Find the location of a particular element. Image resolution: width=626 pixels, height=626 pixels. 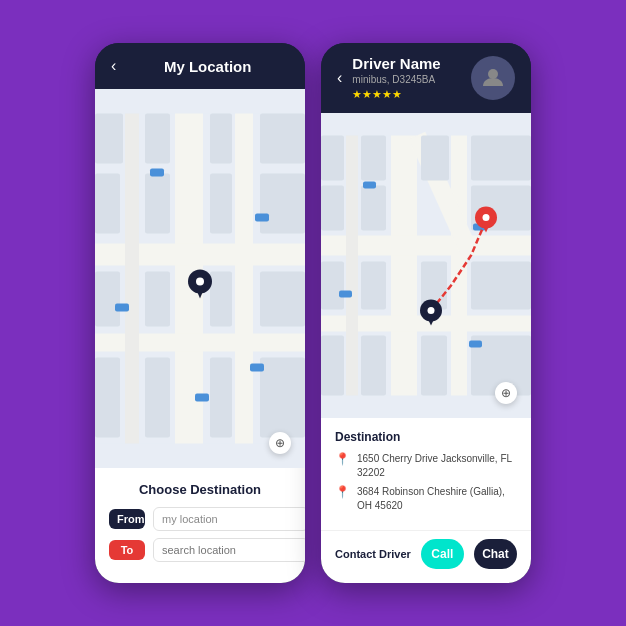

contact-section: Contact Driver Call Chat is located at coordinates (426, 556).